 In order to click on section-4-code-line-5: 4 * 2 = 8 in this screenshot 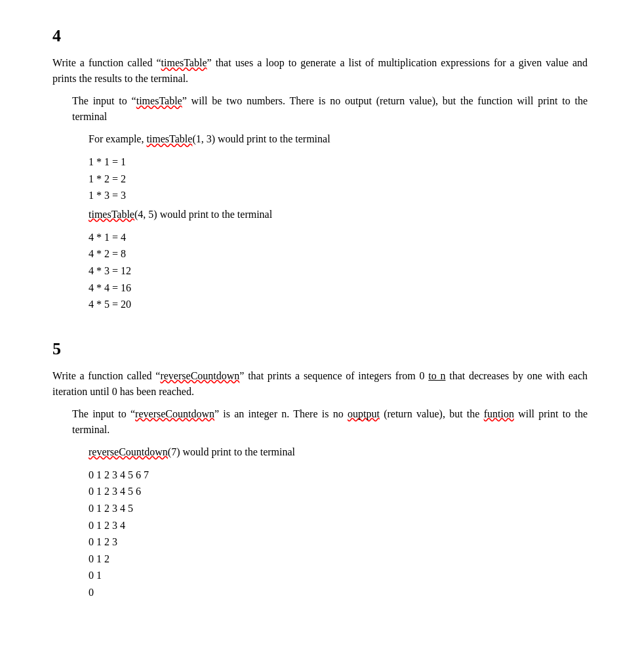, I will do `click(338, 254)`.